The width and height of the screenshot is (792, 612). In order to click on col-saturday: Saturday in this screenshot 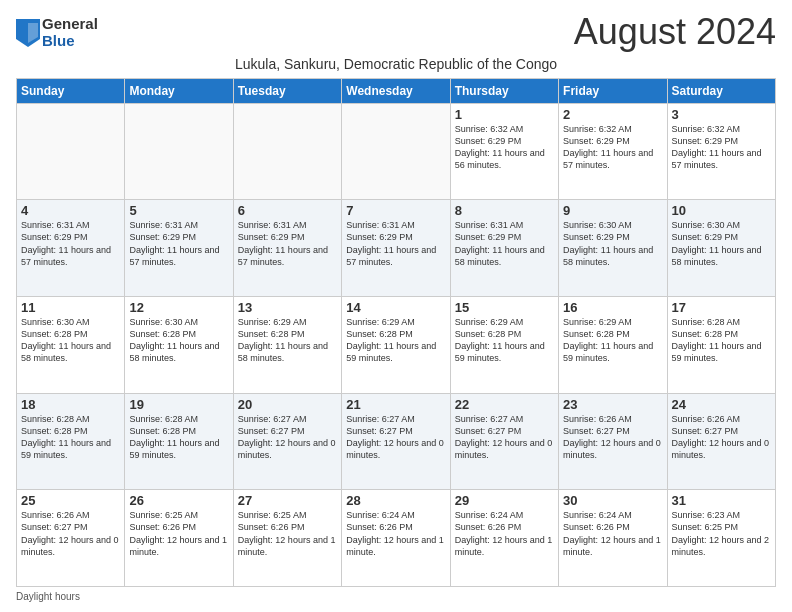, I will do `click(721, 90)`.